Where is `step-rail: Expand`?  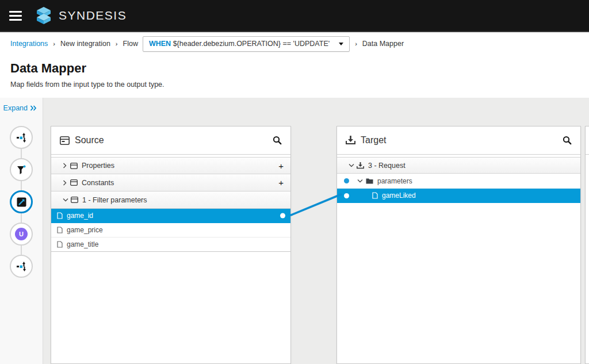 step-rail: Expand is located at coordinates (22, 231).